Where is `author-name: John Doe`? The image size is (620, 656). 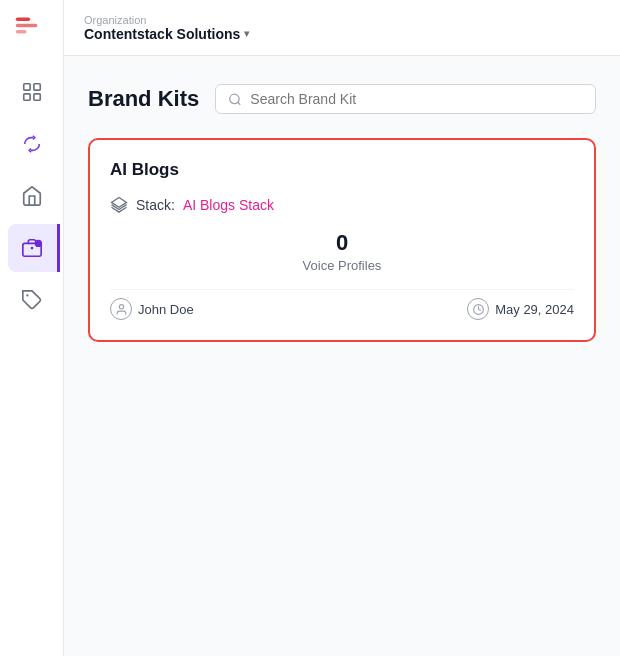 author-name: John Doe is located at coordinates (166, 310).